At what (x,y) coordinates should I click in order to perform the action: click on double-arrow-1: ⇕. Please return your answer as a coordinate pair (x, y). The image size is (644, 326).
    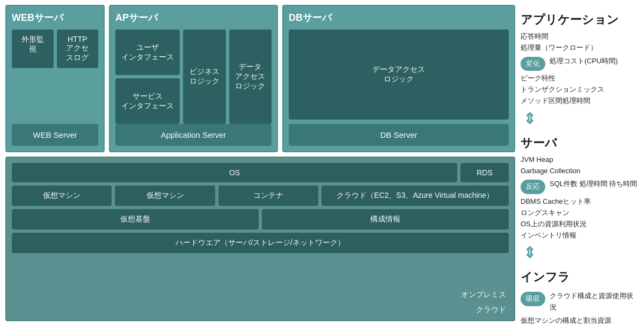
    Looking at the image, I should click on (529, 119).